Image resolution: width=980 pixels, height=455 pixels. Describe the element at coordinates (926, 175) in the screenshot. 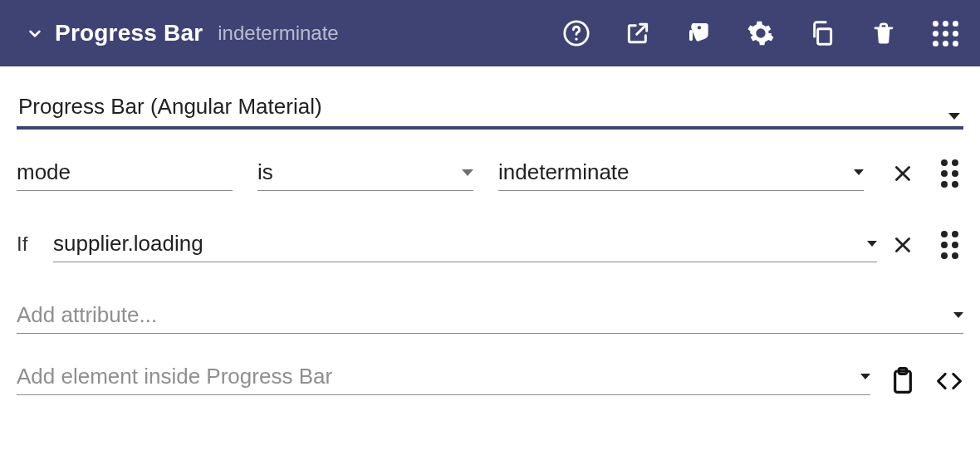

I see `attr-row-actions` at that location.